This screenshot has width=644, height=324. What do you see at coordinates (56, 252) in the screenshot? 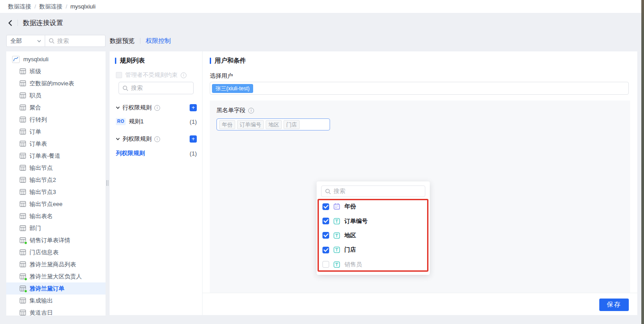
I see `sidebar-table-item: 门店信息表` at bounding box center [56, 252].